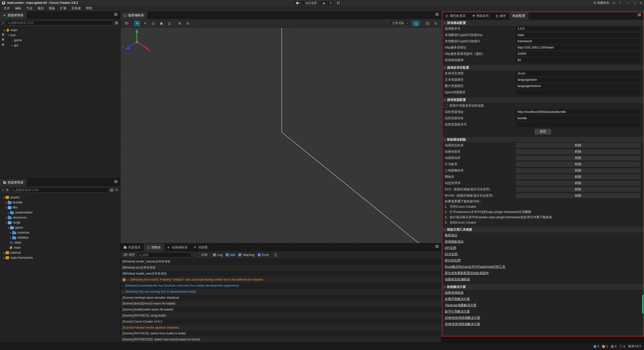  Describe the element at coordinates (263, 255) in the screenshot. I see `log-filter-checkbox: Error` at that location.